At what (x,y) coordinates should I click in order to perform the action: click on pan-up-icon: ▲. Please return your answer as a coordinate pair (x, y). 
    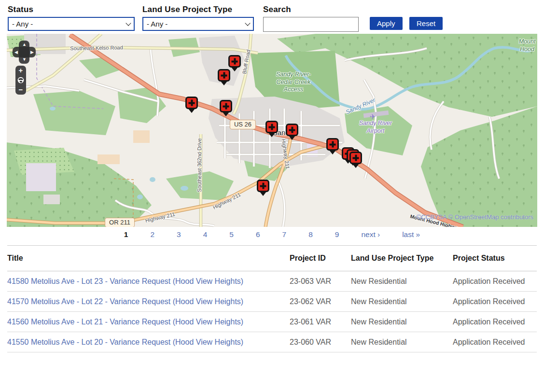
    Looking at the image, I should click on (24, 44).